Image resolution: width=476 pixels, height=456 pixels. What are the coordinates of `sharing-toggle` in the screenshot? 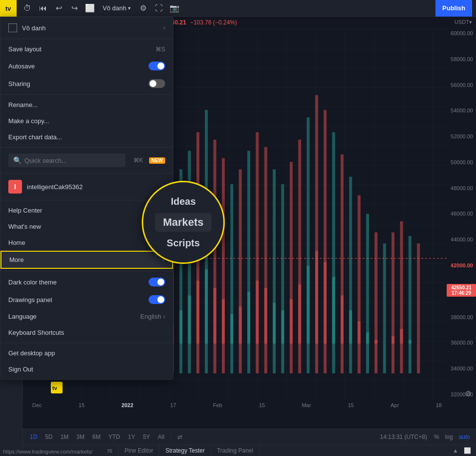 It's located at (157, 84).